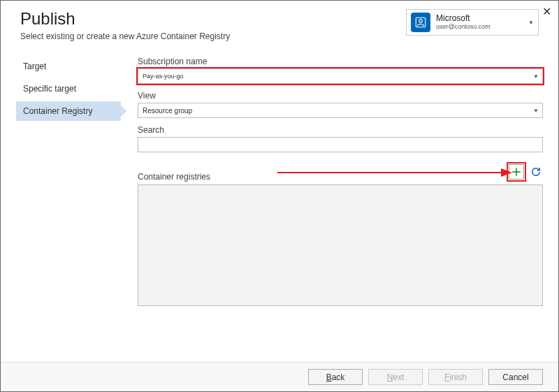 This screenshot has height=392, width=559. I want to click on view-dropdown: Resource group ▼, so click(340, 110).